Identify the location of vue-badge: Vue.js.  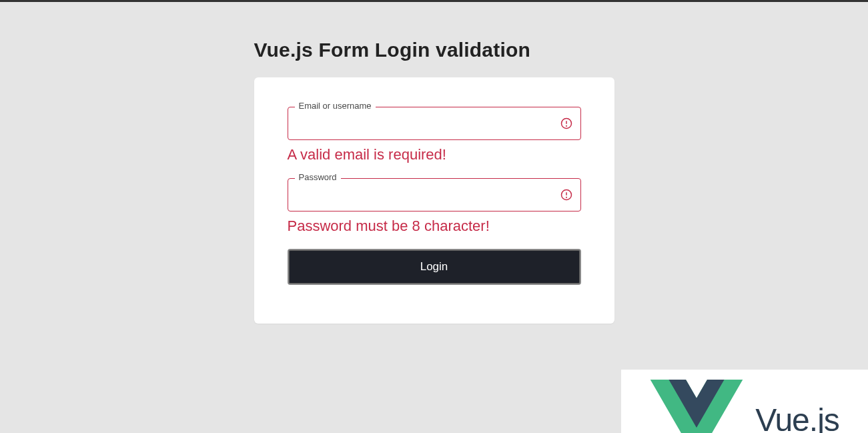
(745, 402).